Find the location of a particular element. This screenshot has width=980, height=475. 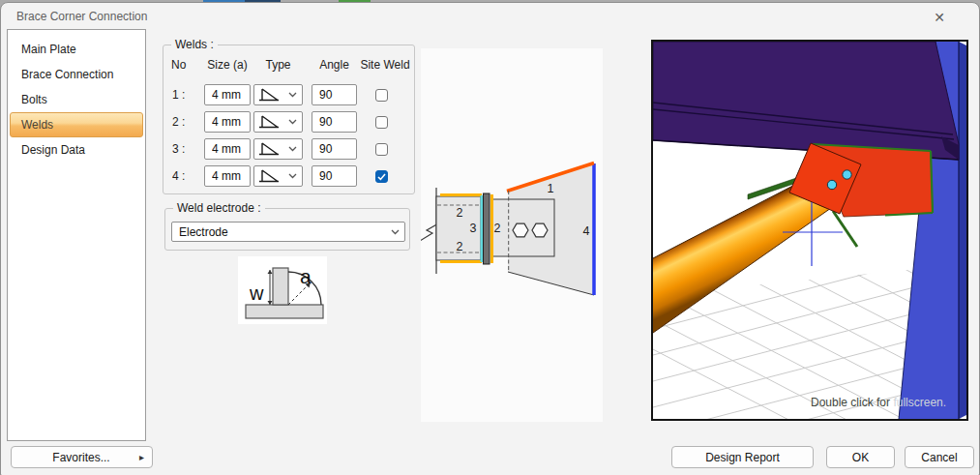

cancel-button: Cancel is located at coordinates (939, 457).